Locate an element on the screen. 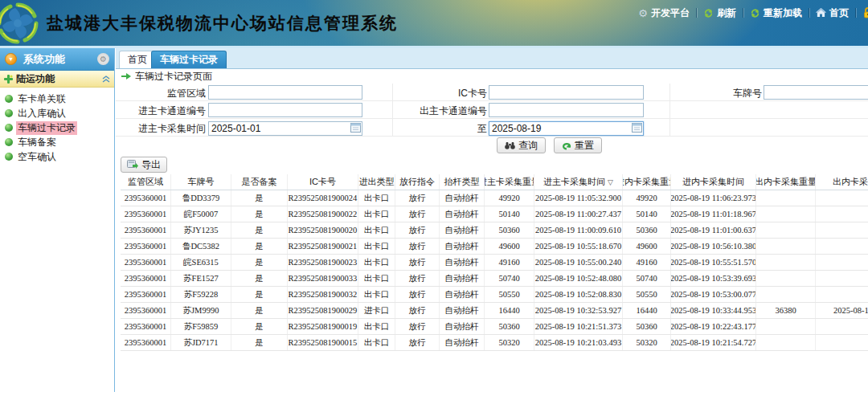 The height and width of the screenshot is (404, 868). column-header: 进内卡采集重量 is located at coordinates (647, 182).